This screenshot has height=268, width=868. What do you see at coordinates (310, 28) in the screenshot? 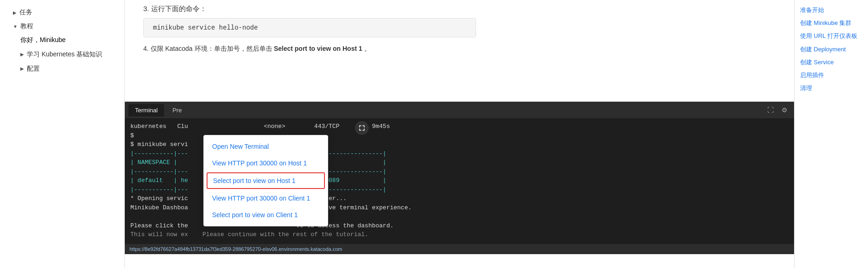
I see `code-block: minikube service hello-node` at bounding box center [310, 28].